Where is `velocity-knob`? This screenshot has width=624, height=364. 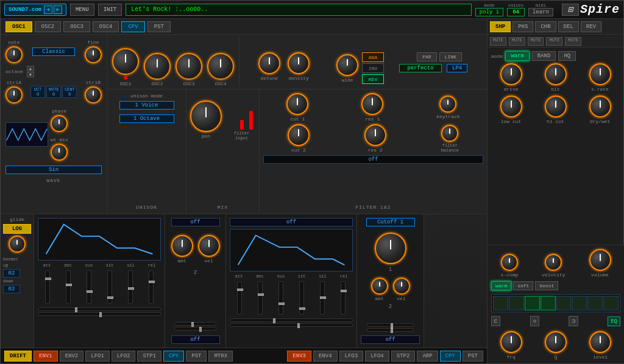 velocity-knob is located at coordinates (553, 262).